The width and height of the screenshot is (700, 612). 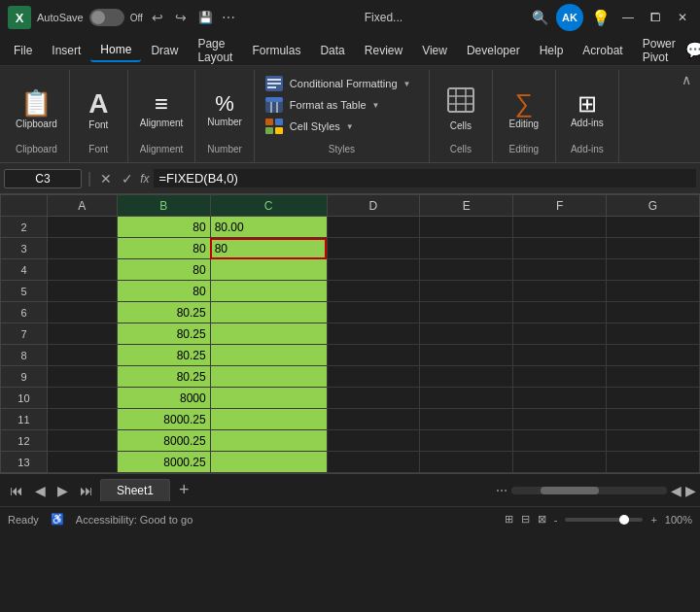 What do you see at coordinates (653, 377) in the screenshot?
I see `cell-g9` at bounding box center [653, 377].